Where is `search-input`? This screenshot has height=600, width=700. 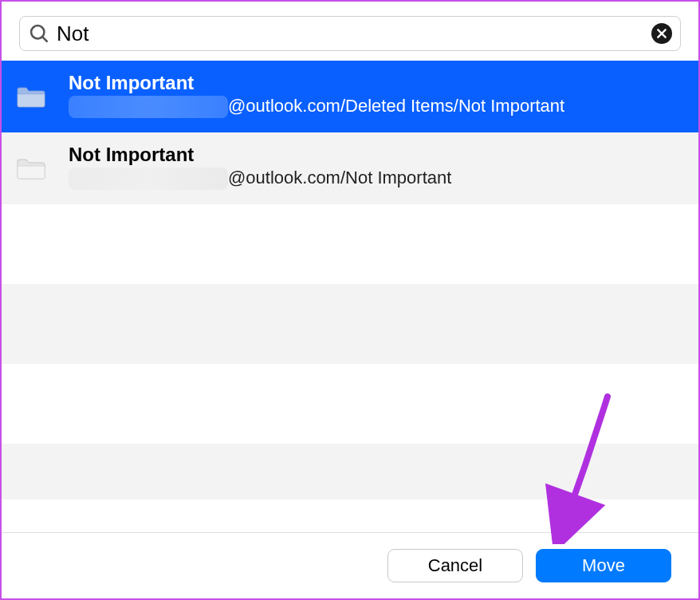 search-input is located at coordinates (354, 34).